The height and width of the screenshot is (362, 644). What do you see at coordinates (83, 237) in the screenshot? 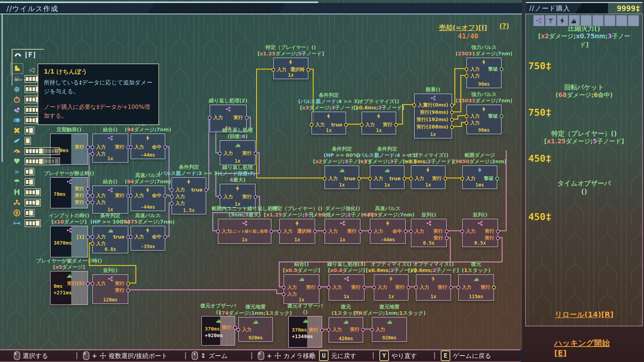
I see `port-out: [1]` at bounding box center [83, 237].